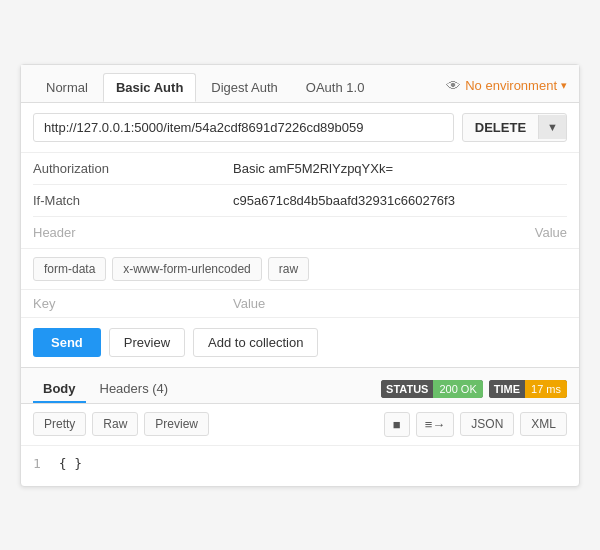 Image resolution: width=600 pixels, height=550 pixels. Describe the element at coordinates (133, 168) in the screenshot. I see `auth-field-label-0: Authorization` at that location.